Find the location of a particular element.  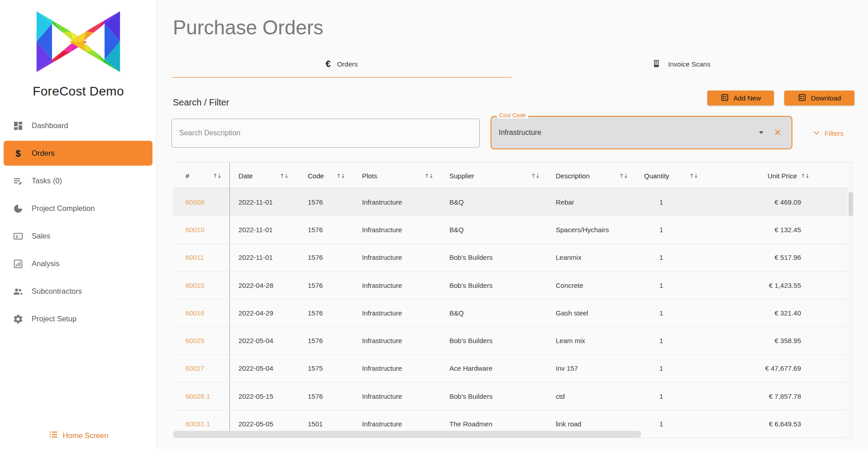

table-row: 60025 2022-05-04 1576 Infrastructure Bob… is located at coordinates (513, 340).